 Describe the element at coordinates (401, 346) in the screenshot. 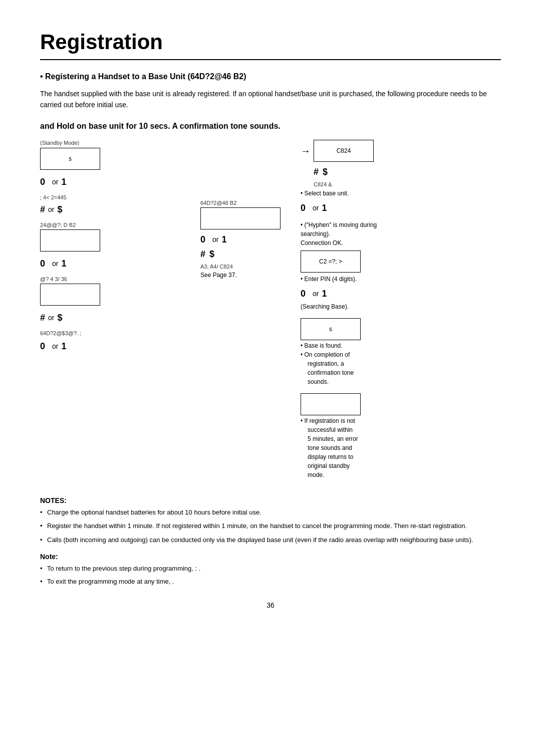

I see `bullet4-1: • Base is found.` at that location.